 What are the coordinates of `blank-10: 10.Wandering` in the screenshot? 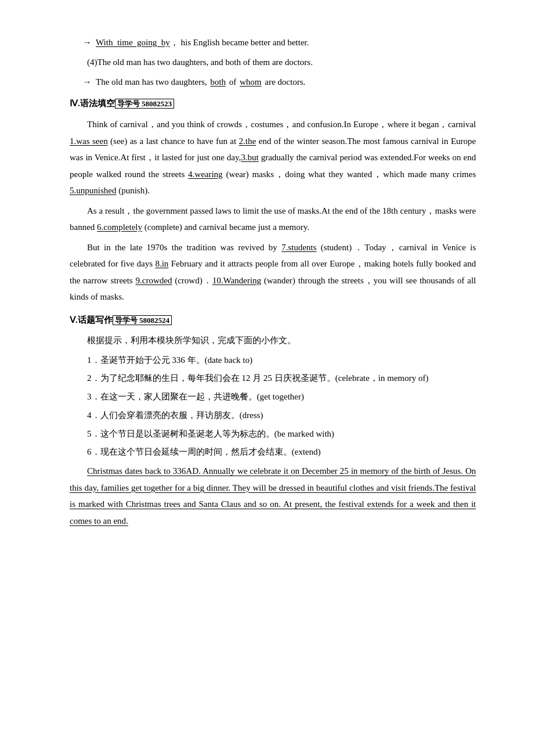 It's located at (237, 280).